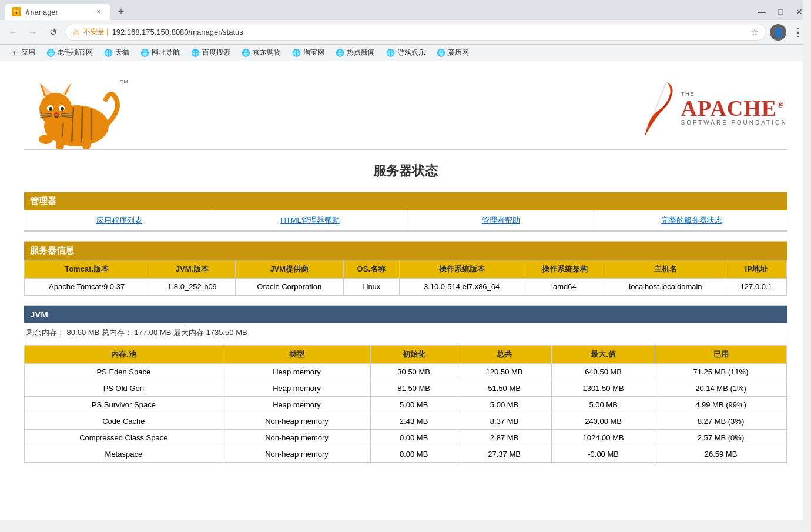 The image size is (811, 532). I want to click on memory-cell: PS Eden Space, so click(124, 372).